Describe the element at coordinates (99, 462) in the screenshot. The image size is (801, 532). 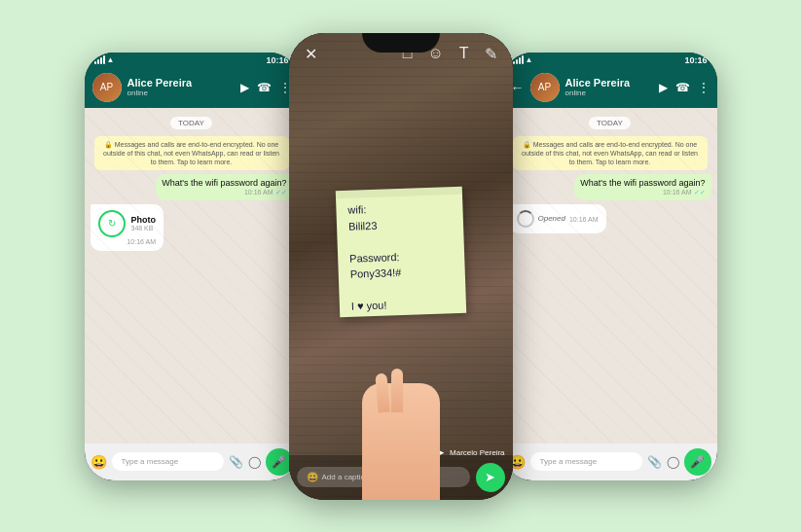
I see `emoji-btn-left: 😀` at that location.